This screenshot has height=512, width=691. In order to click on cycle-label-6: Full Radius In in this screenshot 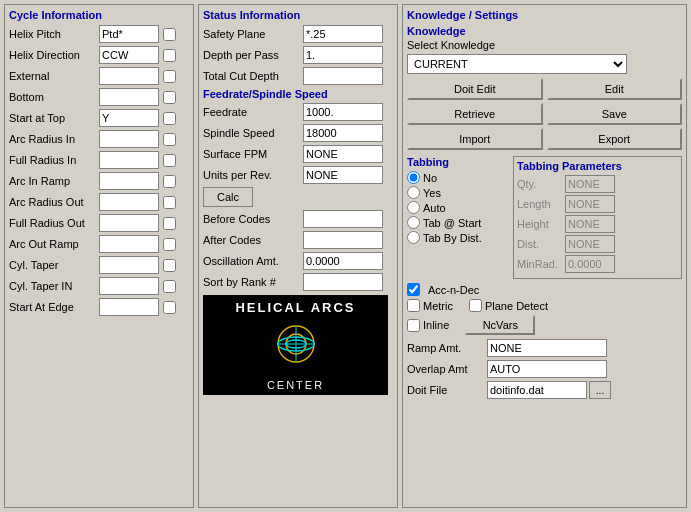, I will do `click(54, 160)`.